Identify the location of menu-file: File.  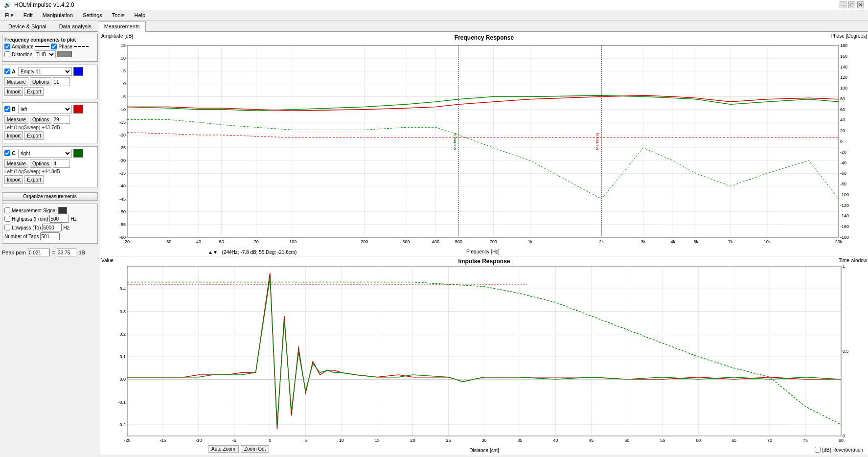
(9, 15).